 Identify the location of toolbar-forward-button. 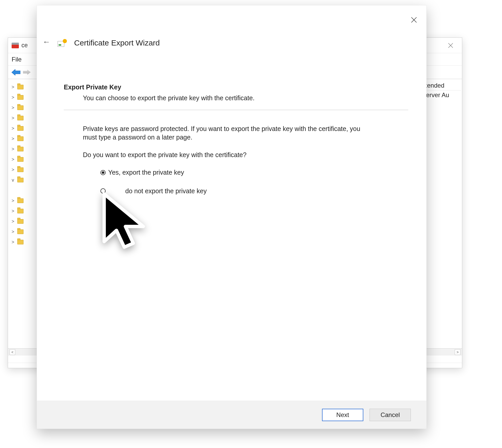
(27, 72).